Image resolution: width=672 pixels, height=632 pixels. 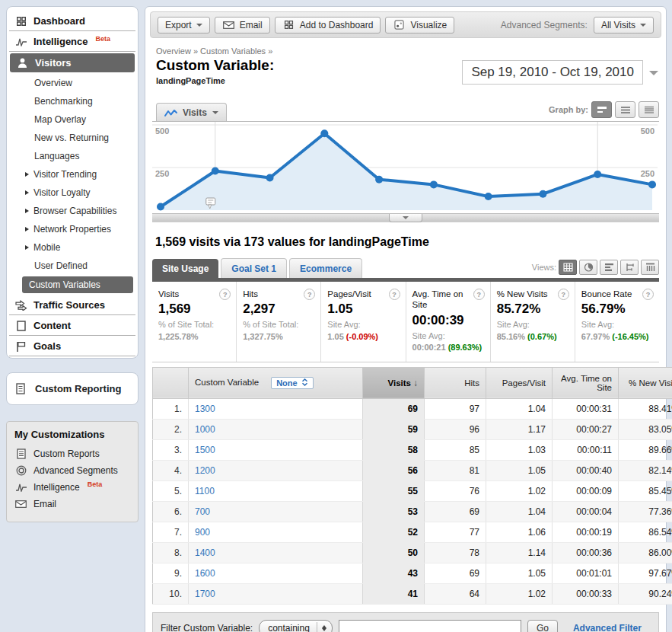 What do you see at coordinates (542, 337) in the screenshot?
I see `metric-delta: (0.67%)` at bounding box center [542, 337].